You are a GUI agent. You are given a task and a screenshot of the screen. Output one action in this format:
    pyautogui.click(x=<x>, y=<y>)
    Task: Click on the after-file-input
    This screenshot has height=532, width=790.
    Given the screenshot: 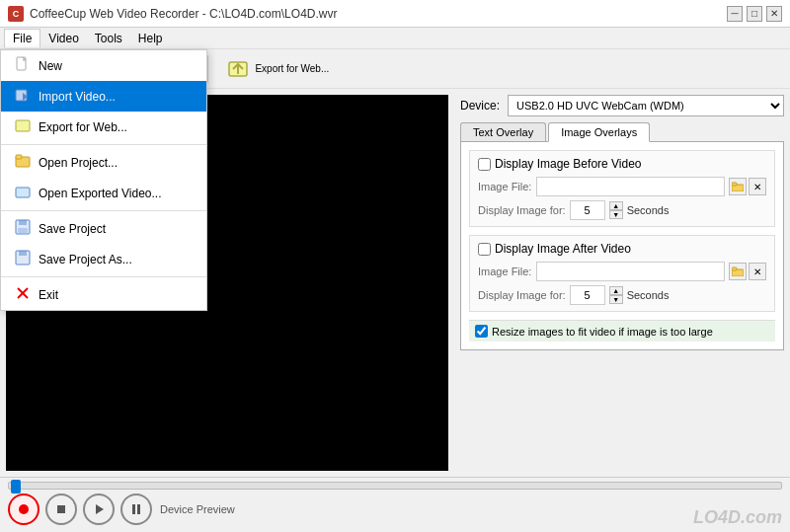 What is the action you would take?
    pyautogui.click(x=630, y=271)
    